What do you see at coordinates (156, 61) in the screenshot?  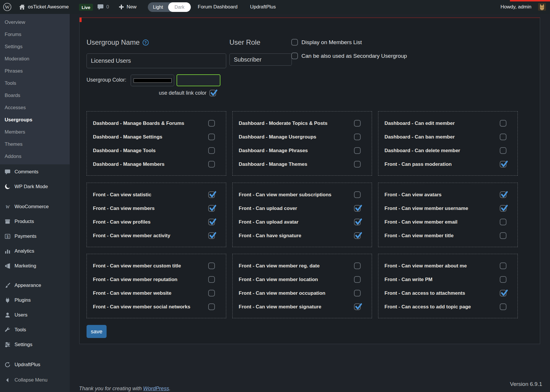 I see `usergroup-name-input` at bounding box center [156, 61].